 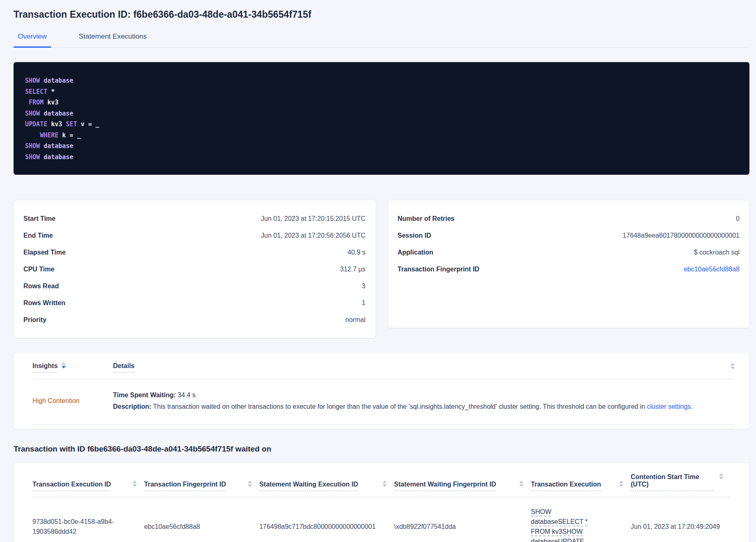 I want to click on row-value: 312.7 µs, so click(x=353, y=269).